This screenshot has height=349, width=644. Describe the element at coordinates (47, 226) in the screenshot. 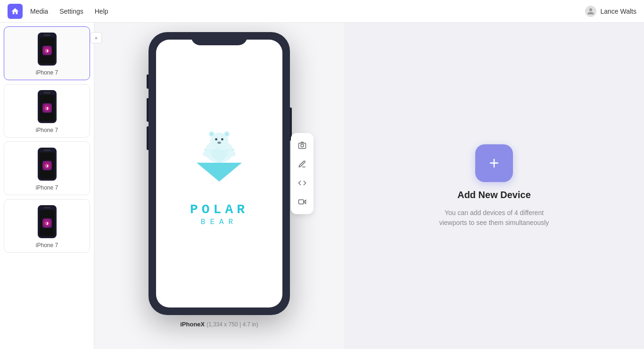

I see `device-card-4: iPhone 7` at that location.